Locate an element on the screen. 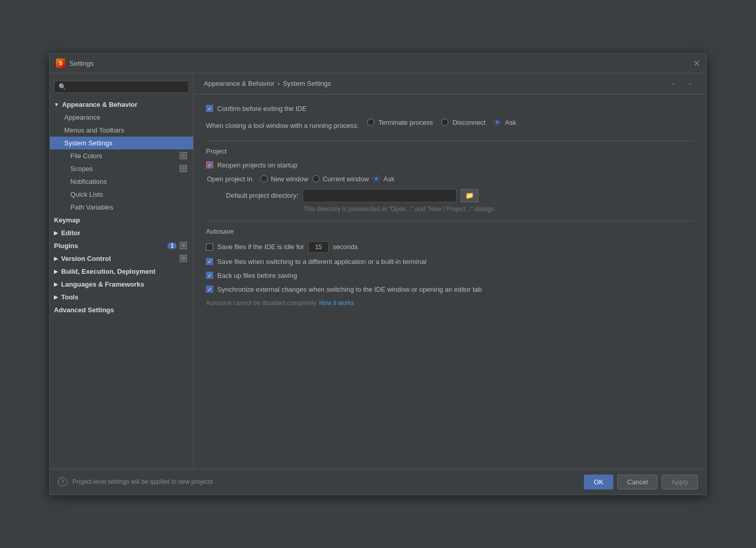 The width and height of the screenshot is (756, 548). ask-radio-project is located at coordinates (376, 179).